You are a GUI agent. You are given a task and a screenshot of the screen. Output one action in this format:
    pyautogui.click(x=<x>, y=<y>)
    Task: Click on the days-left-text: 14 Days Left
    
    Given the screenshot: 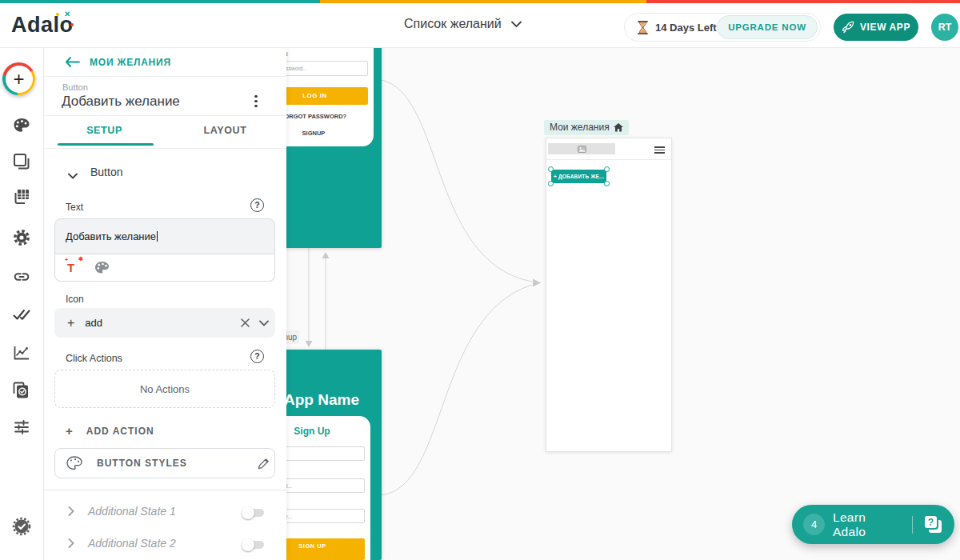 What is the action you would take?
    pyautogui.click(x=686, y=27)
    